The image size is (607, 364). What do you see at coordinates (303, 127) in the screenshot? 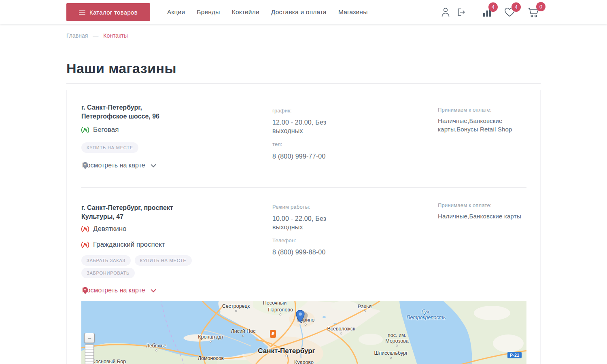
I see `schedule-value: 12.00 - 20.00, Без выходных` at bounding box center [303, 127].